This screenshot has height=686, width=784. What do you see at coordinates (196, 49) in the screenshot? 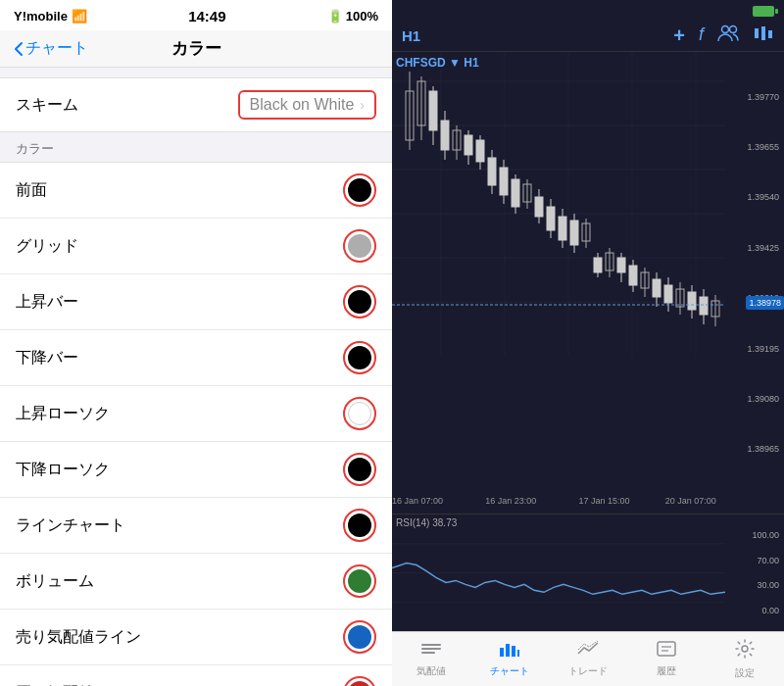
I see `page-title: カラー` at bounding box center [196, 49].